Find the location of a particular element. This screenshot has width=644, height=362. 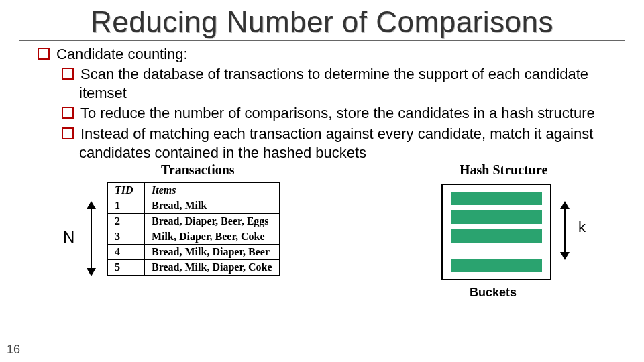

cell-items: Bread, Milk, Diaper, Beer is located at coordinates (212, 252).